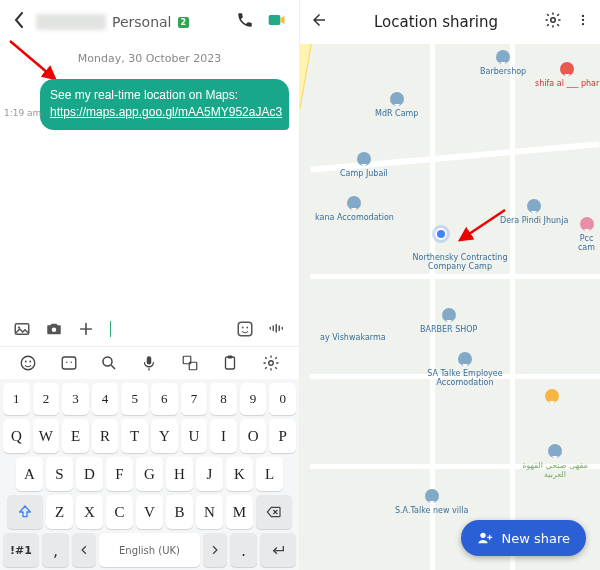 This screenshot has height=570, width=600. What do you see at coordinates (465, 370) in the screenshot?
I see `poi-satalke: SA Talke Employee Accomodation` at bounding box center [465, 370].